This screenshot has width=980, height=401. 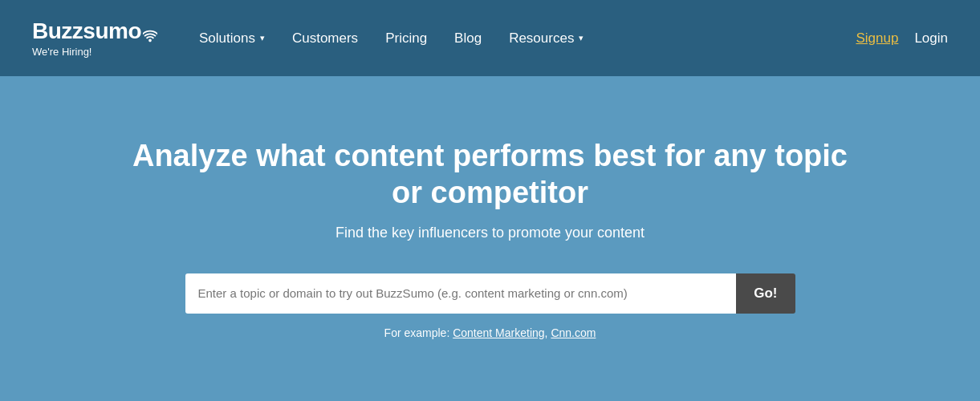 I want to click on search-input, so click(x=461, y=294).